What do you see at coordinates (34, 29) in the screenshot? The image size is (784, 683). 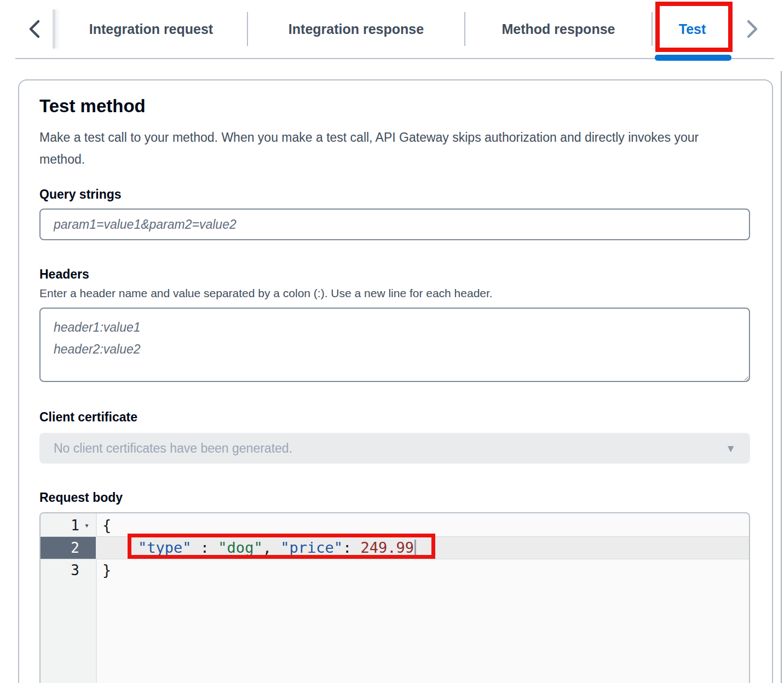 I see `chevron-left-icon` at bounding box center [34, 29].